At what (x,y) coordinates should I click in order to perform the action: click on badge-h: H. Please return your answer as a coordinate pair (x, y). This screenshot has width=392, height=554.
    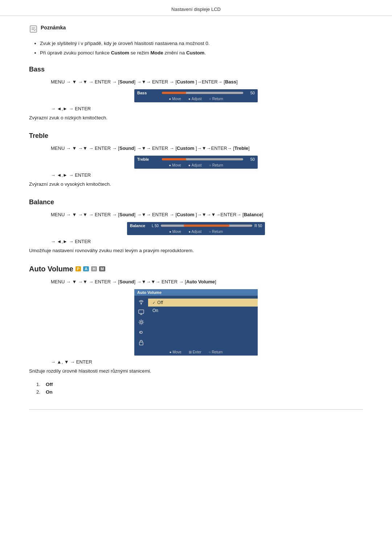
    Looking at the image, I should click on (94, 269).